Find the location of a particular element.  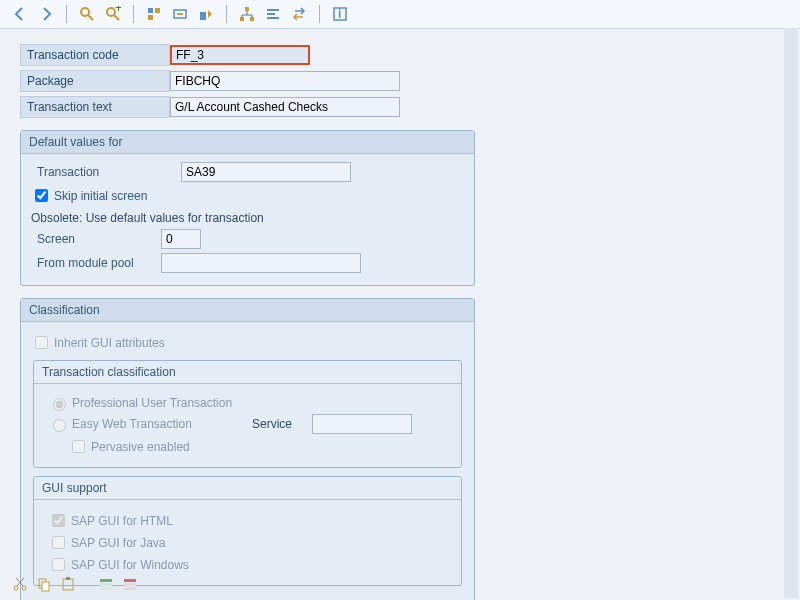

pool-label: From module pool is located at coordinates (96, 263).